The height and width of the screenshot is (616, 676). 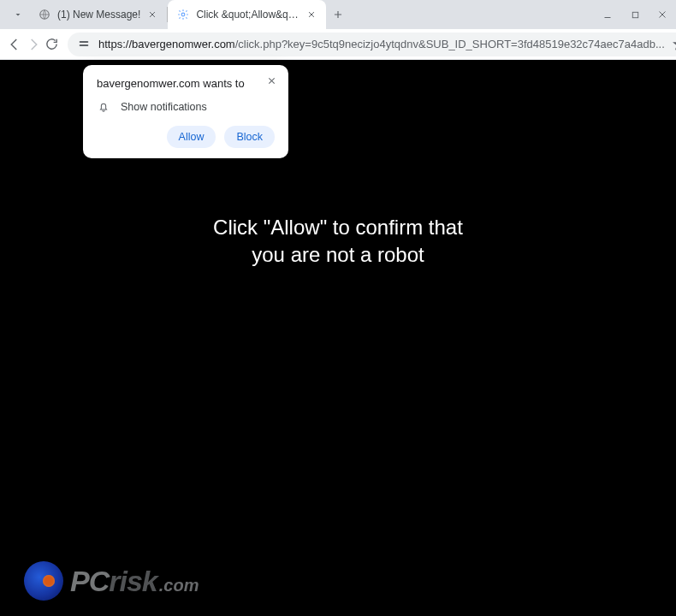 I want to click on url-text: https://bavergenomwer.com/click.php?key=…, so click(x=382, y=44).